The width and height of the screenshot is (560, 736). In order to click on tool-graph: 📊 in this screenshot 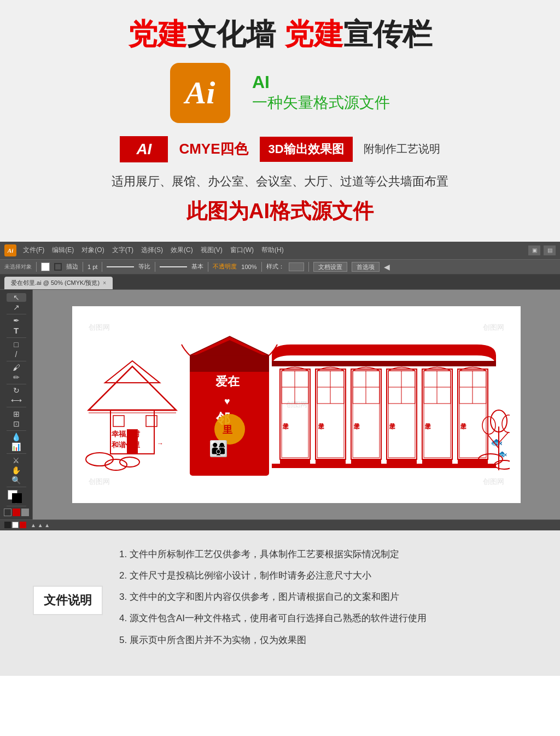, I will do `click(16, 447)`.